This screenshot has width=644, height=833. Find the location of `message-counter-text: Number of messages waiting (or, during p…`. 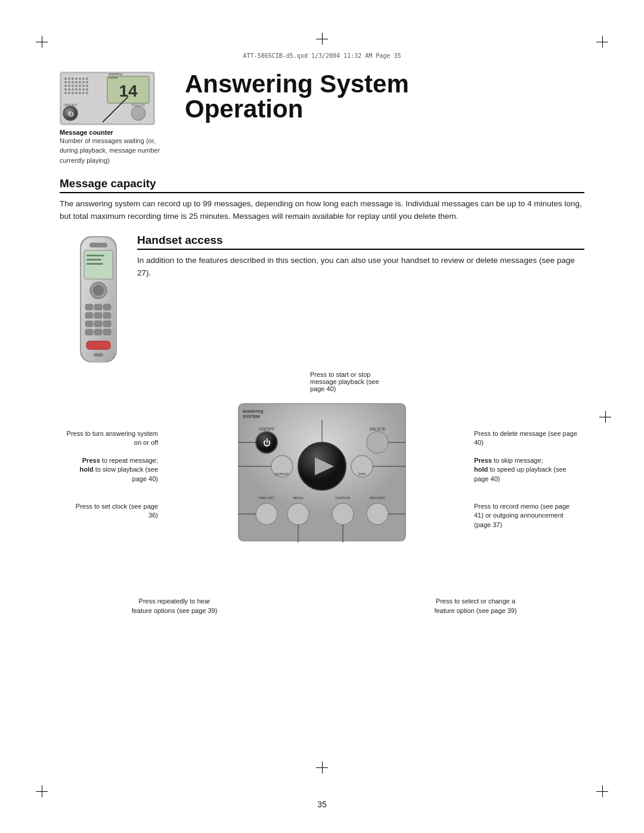

message-counter-text: Number of messages waiting (or, during p… is located at coordinates (110, 150).